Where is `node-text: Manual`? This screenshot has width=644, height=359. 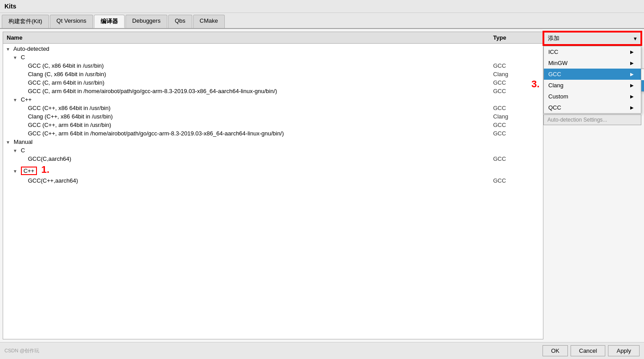 node-text: Manual is located at coordinates (23, 142).